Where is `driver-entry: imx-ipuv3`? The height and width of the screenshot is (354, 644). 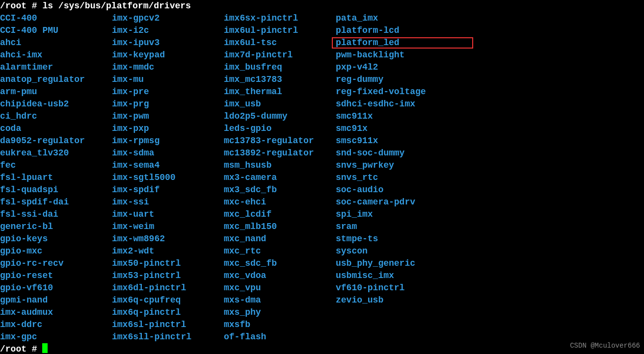
driver-entry: imx-ipuv3 is located at coordinates (168, 43).